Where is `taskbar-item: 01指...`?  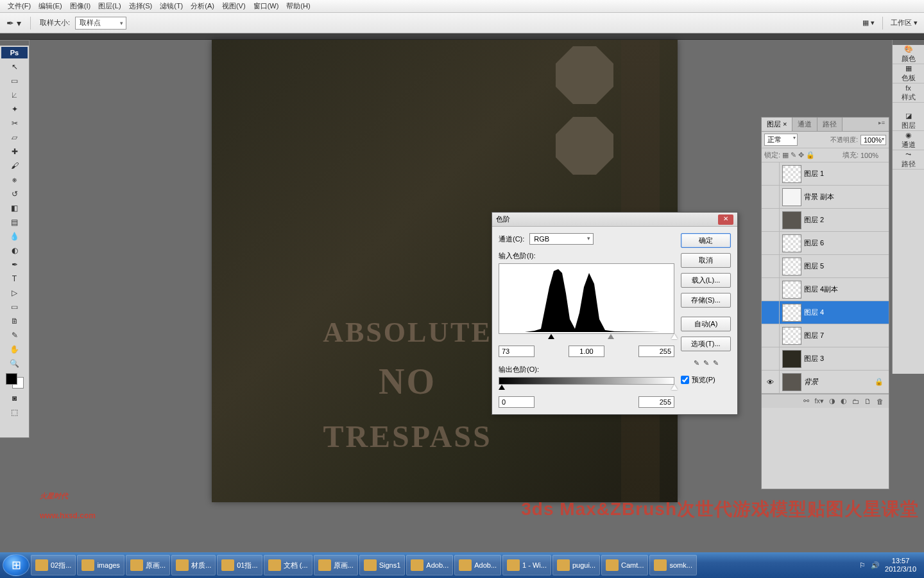 taskbar-item: 01指... is located at coordinates (239, 565).